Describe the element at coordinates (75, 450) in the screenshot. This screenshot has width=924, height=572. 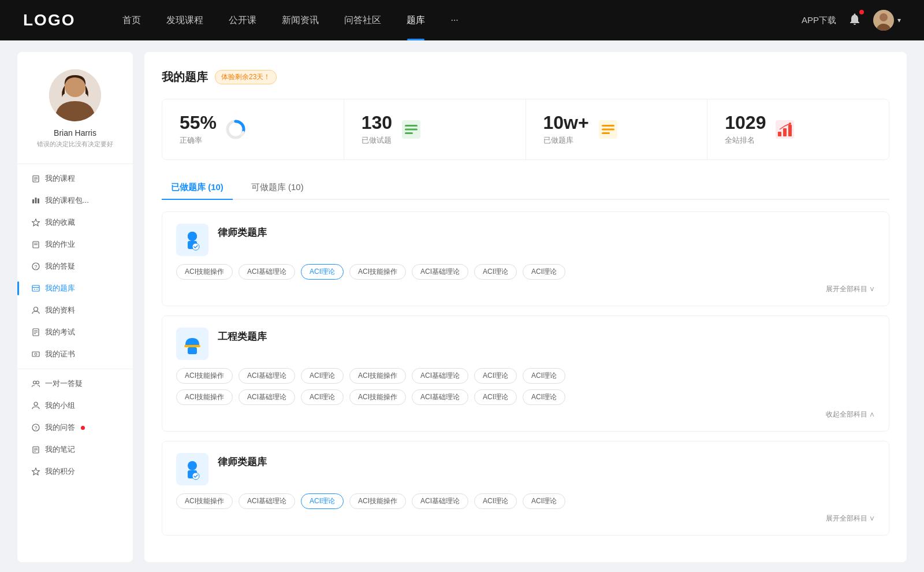
I see `sidebar-item-my-notes: 我的笔记` at that location.